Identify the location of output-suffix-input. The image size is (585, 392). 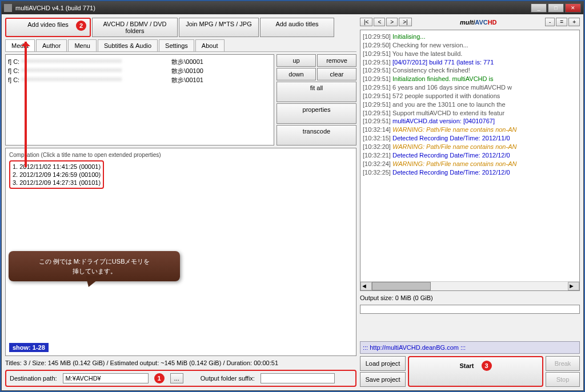
(298, 378).